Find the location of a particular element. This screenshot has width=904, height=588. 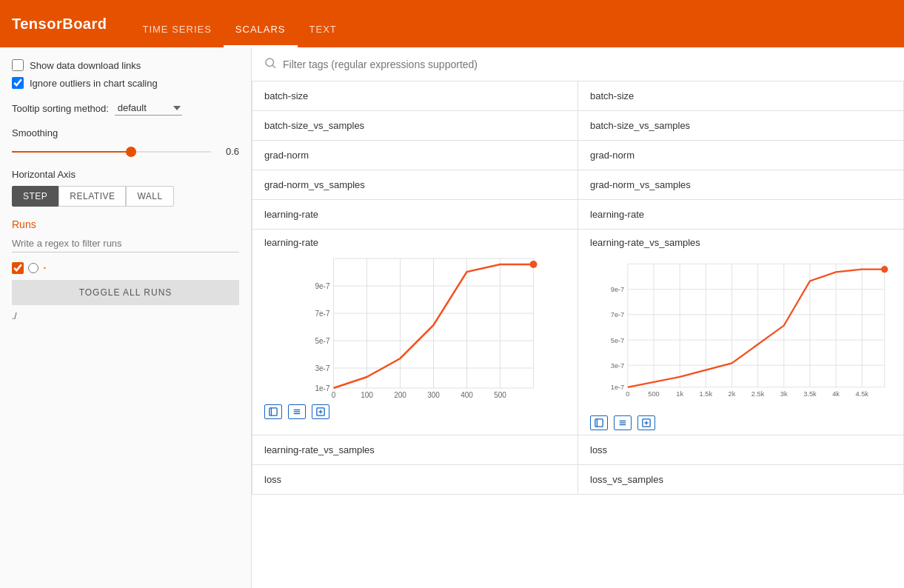

tag-cell-grad-norm-vs-right: grad-norm_vs_samples is located at coordinates (741, 185).